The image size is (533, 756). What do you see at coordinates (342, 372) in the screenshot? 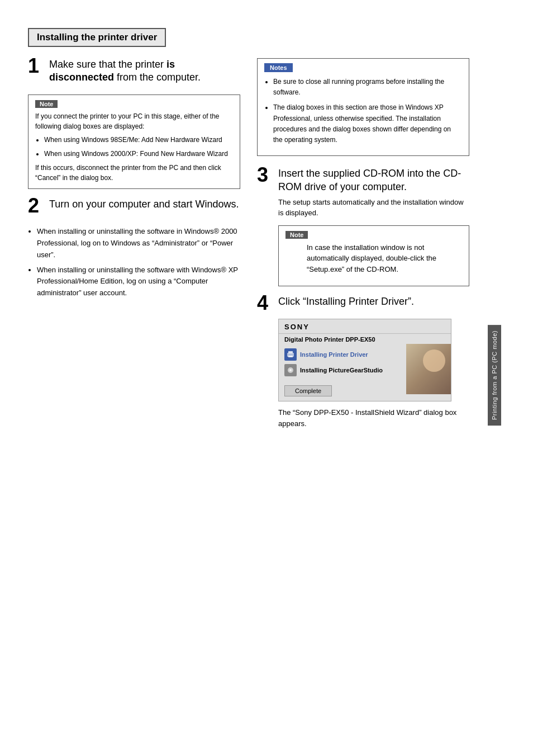
I see `sony-dialog-left: Installing Printer Driver` at bounding box center [342, 372].